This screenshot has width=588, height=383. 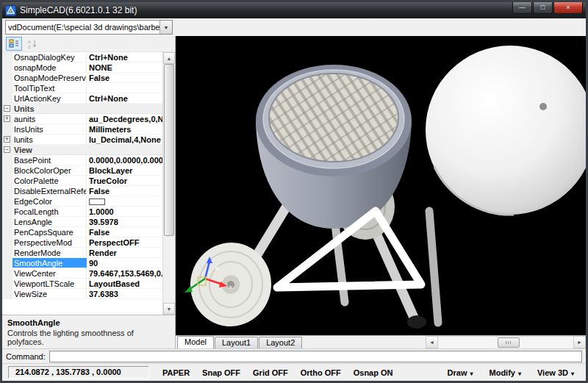 What do you see at coordinates (82, 57) in the screenshot?
I see `property-row: OsnapDialogKeyCtrl+None` at bounding box center [82, 57].